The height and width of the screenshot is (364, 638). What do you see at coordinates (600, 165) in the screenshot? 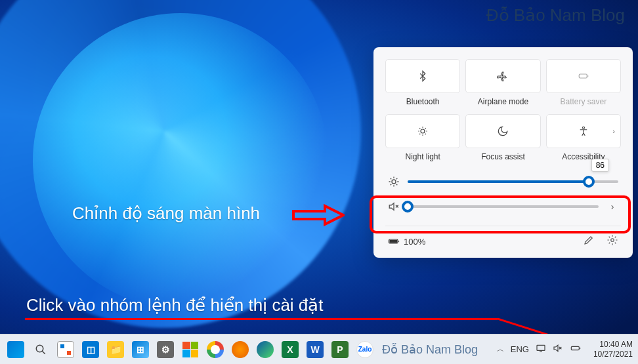
I see `brightness-tooltip: 86` at bounding box center [600, 165].